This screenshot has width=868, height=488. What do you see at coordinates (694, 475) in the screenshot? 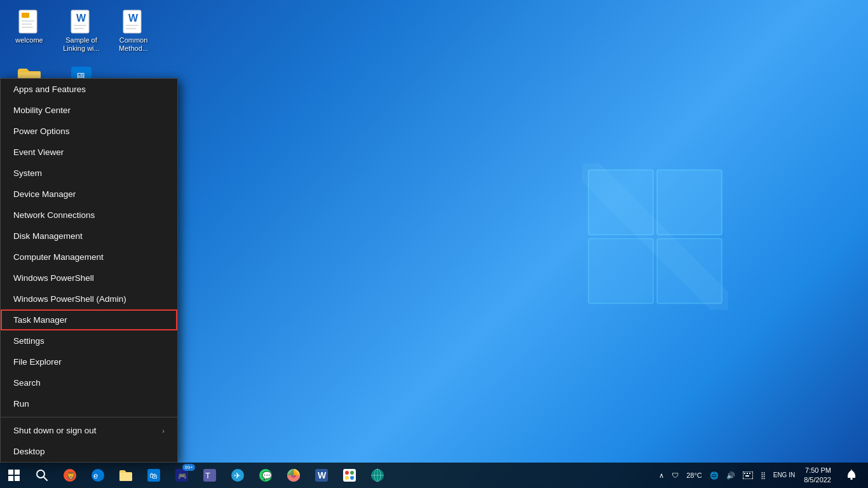
I see `tray-temperature: 28°C` at bounding box center [694, 475].